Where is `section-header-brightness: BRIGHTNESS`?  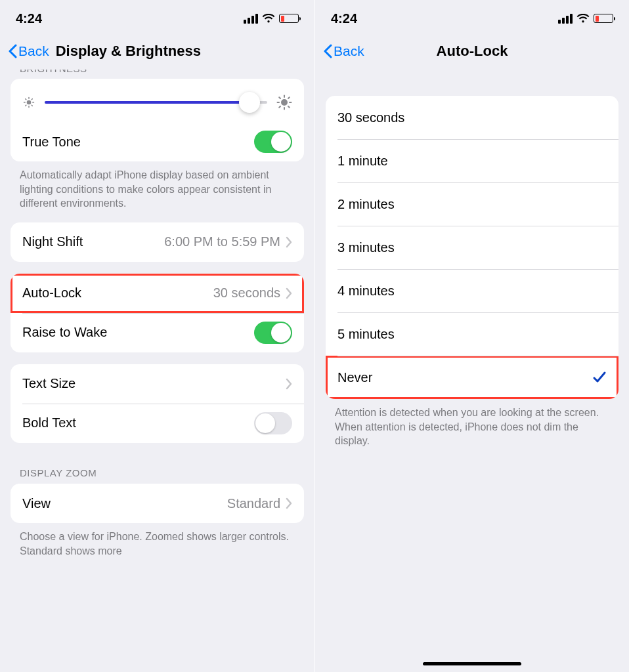
section-header-brightness: BRIGHTNESS is located at coordinates (158, 73).